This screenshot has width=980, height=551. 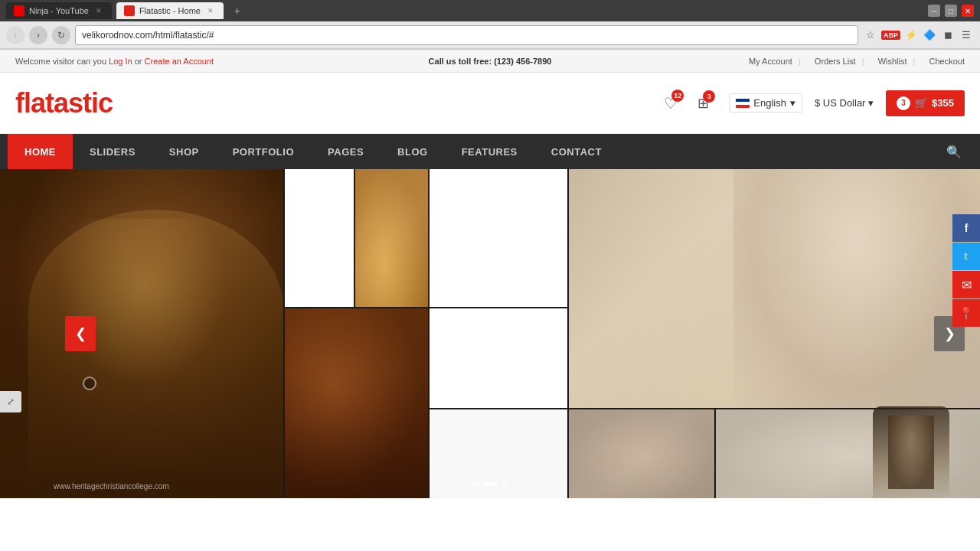 I want to click on adblock-badge: ABP, so click(x=891, y=35).